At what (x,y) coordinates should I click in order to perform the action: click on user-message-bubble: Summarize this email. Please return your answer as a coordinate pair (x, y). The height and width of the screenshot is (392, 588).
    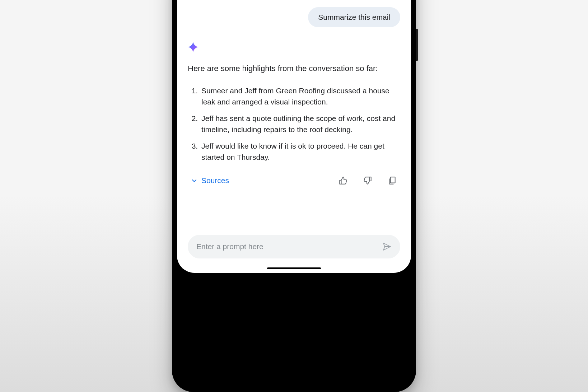
    Looking at the image, I should click on (354, 17).